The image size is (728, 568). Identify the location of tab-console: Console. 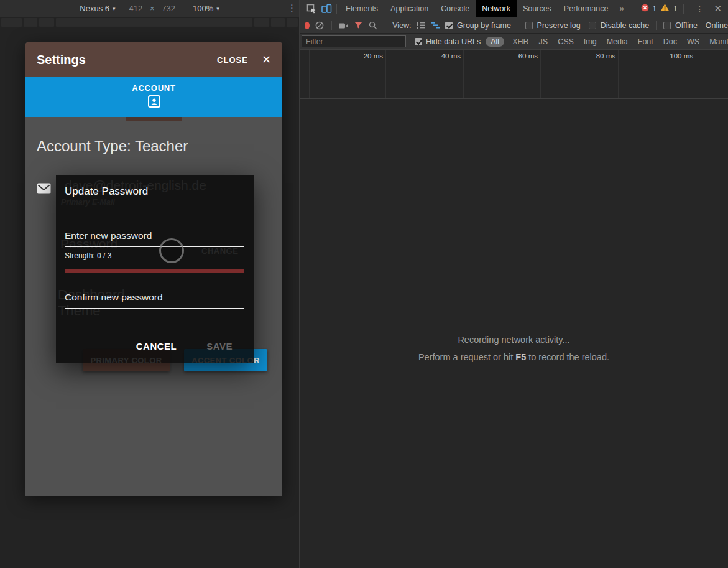
(455, 9).